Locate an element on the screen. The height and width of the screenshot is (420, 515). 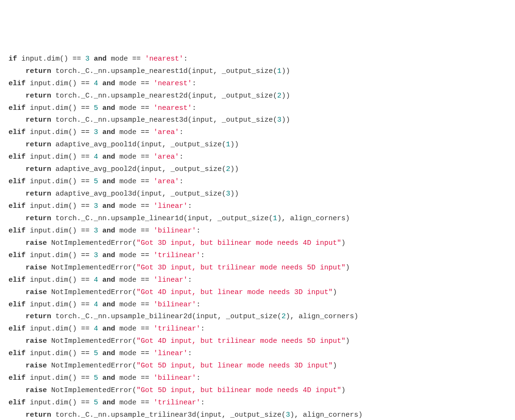
code-line: return torch._C._nn.upsample_nearest3d(i… is located at coordinates (149, 120).